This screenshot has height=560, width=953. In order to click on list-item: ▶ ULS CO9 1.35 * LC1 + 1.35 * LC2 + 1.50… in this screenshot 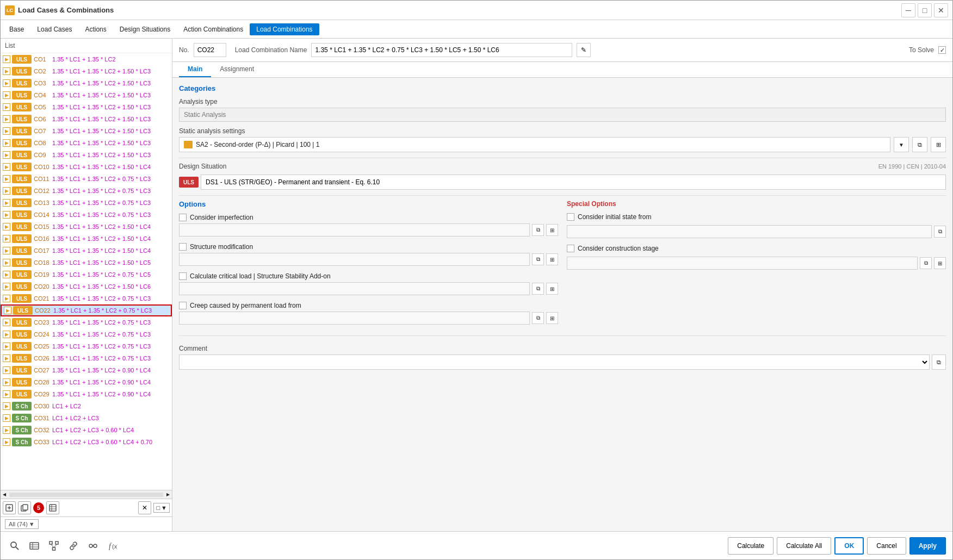, I will do `click(86, 155)`.